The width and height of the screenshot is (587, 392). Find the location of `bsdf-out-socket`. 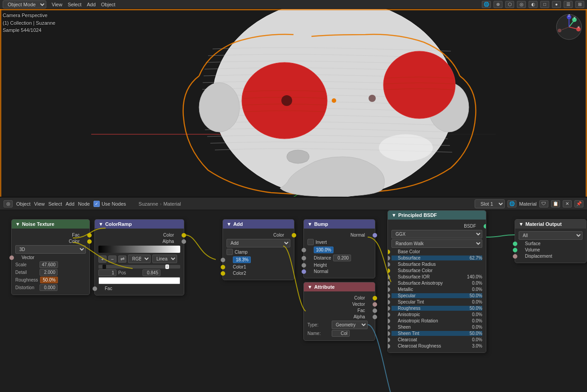

bsdf-out-socket is located at coordinates (485, 226).